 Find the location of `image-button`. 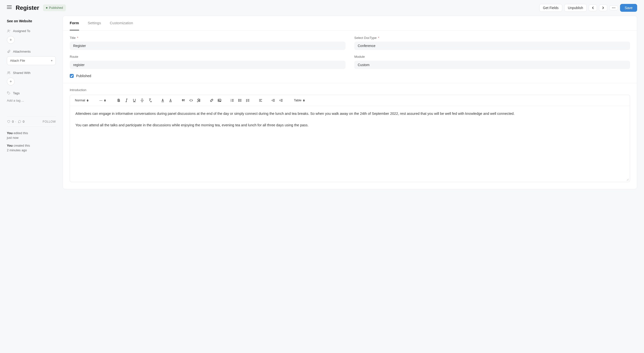

image-button is located at coordinates (220, 100).